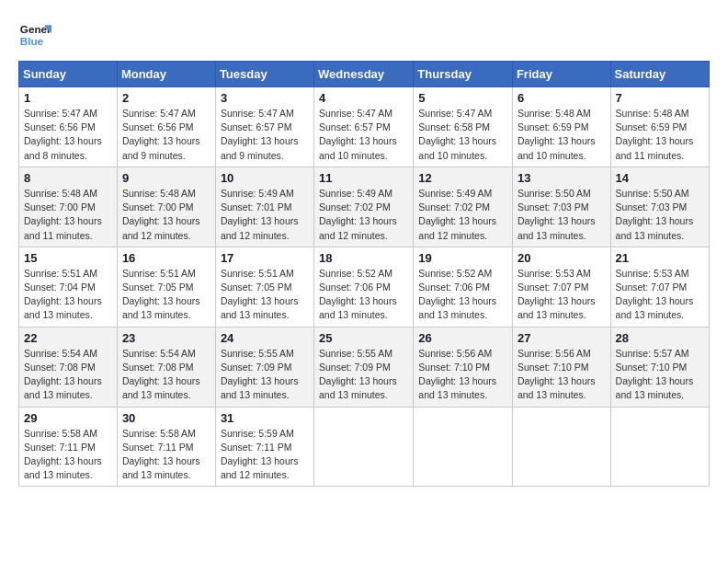 The image size is (728, 563). I want to click on calendar-day-cell: 24 Sunrise: 5:55 AMSunset: 7:09 PMDaylig…, so click(265, 366).